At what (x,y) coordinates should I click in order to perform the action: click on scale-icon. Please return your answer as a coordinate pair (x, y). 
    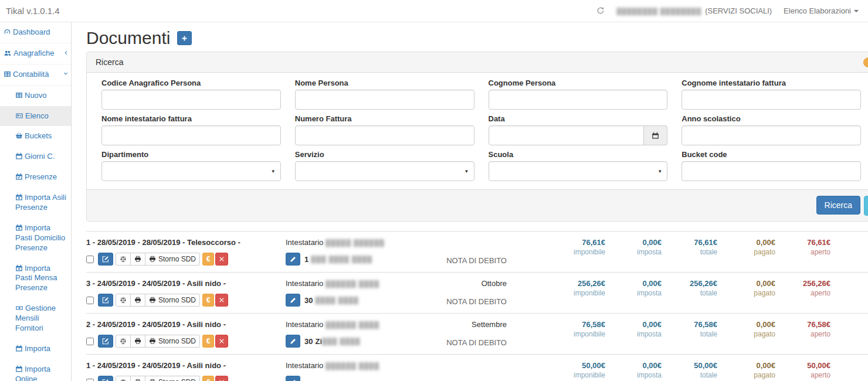
    Looking at the image, I should click on (123, 300).